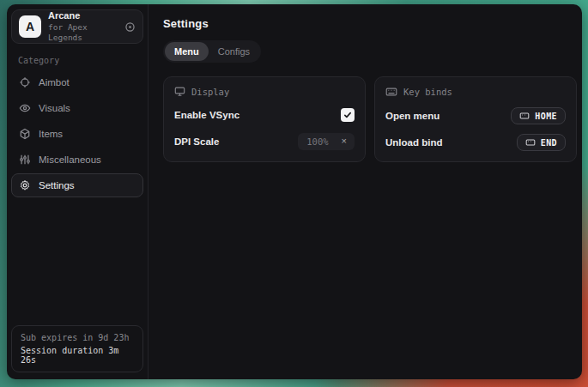 The width and height of the screenshot is (588, 387). What do you see at coordinates (264, 119) in the screenshot?
I see `display-card: Display Enable VSync DPI Scale 100% ×` at bounding box center [264, 119].